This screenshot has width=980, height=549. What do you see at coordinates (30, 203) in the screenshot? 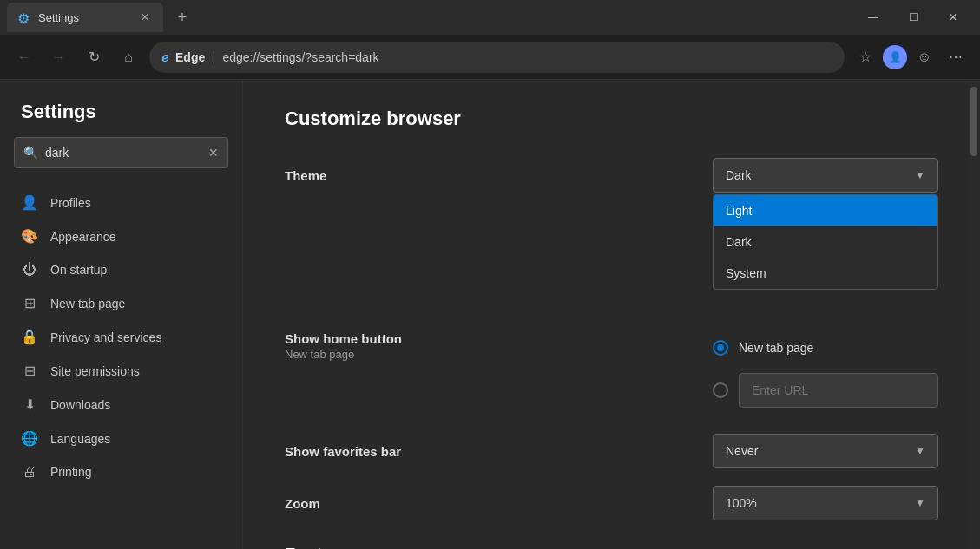
I see `profiles-icon: 👤` at bounding box center [30, 203].